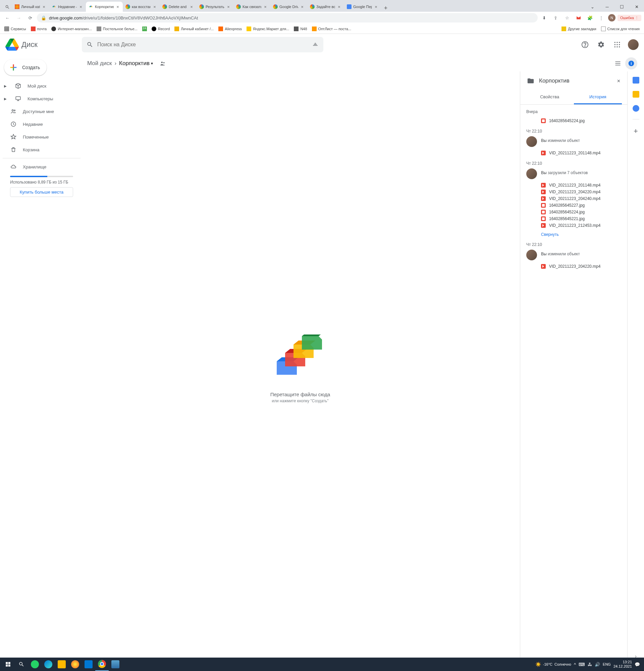 The image size is (644, 671). What do you see at coordinates (161, 29) in the screenshot?
I see `bookmark-item: Record` at bounding box center [161, 29].